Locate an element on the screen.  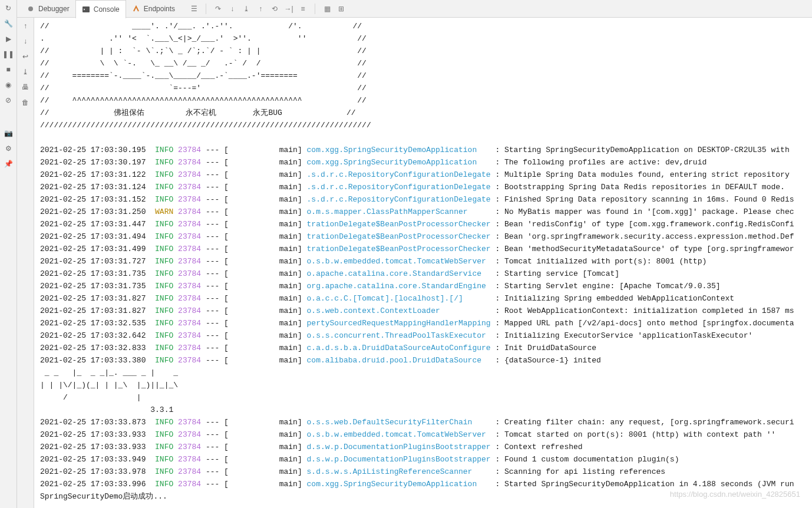
tab-label: Console is located at coordinates (107, 9).